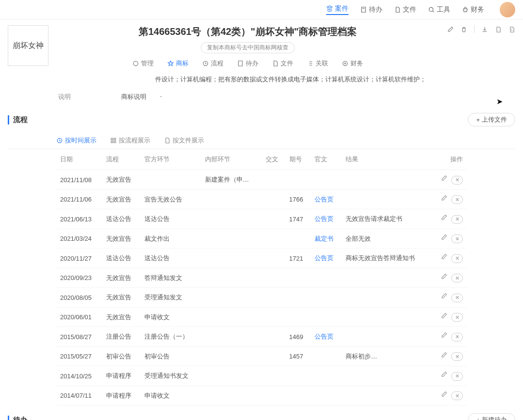 The width and height of the screenshot is (523, 420). Describe the element at coordinates (79, 160) in the screenshot. I see `flow-col-0: 日期` at that location.